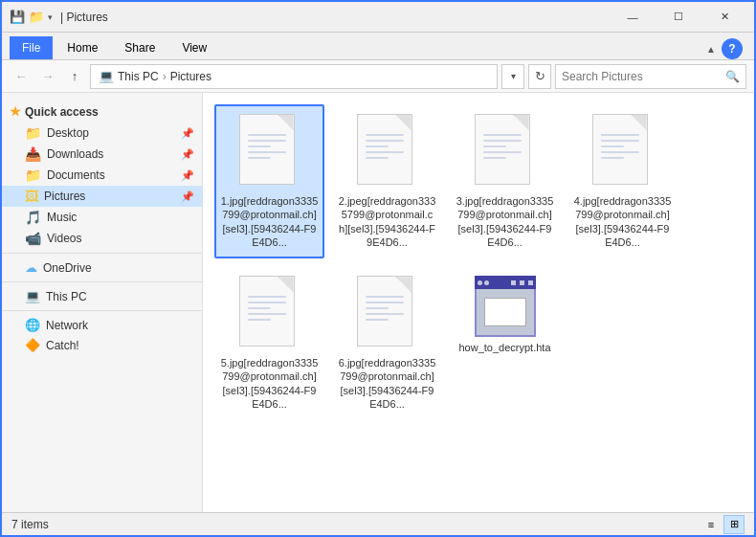  What do you see at coordinates (726, 49) in the screenshot?
I see `ribbon-extra: ▲ ?` at bounding box center [726, 49].